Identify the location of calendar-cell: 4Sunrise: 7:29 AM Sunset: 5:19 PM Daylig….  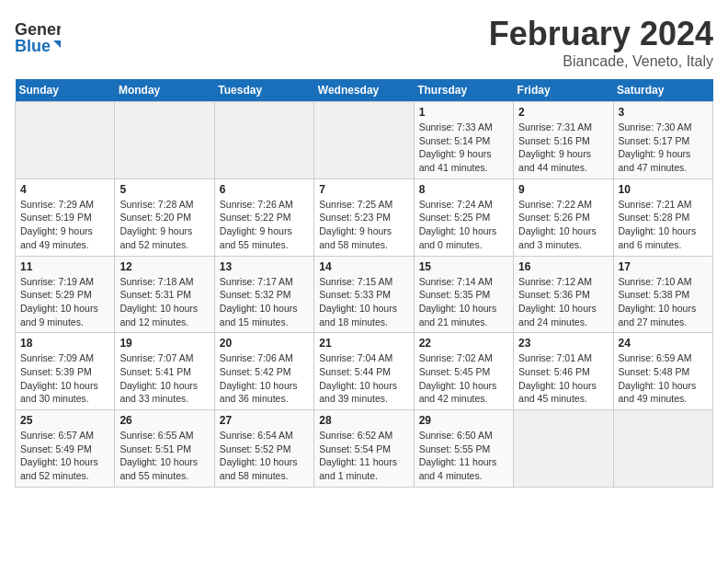
(65, 217).